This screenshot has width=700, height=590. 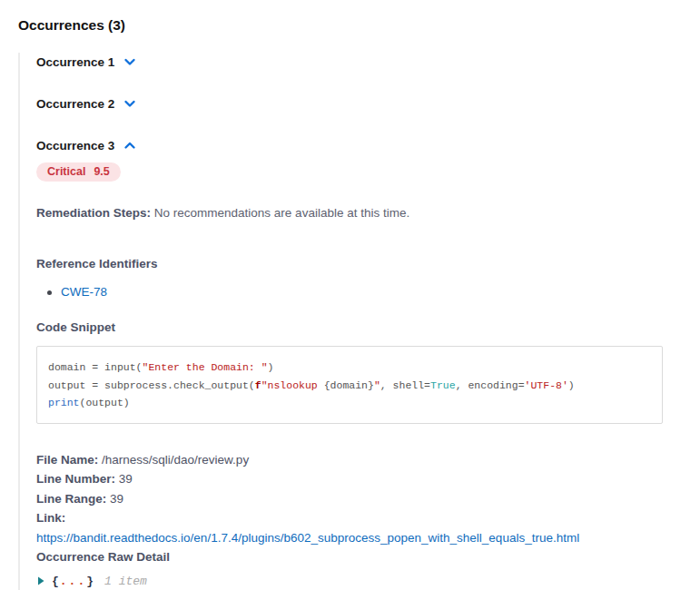 I want to click on file-name-value: /harness/sqli/dao/review.py, so click(x=175, y=459).